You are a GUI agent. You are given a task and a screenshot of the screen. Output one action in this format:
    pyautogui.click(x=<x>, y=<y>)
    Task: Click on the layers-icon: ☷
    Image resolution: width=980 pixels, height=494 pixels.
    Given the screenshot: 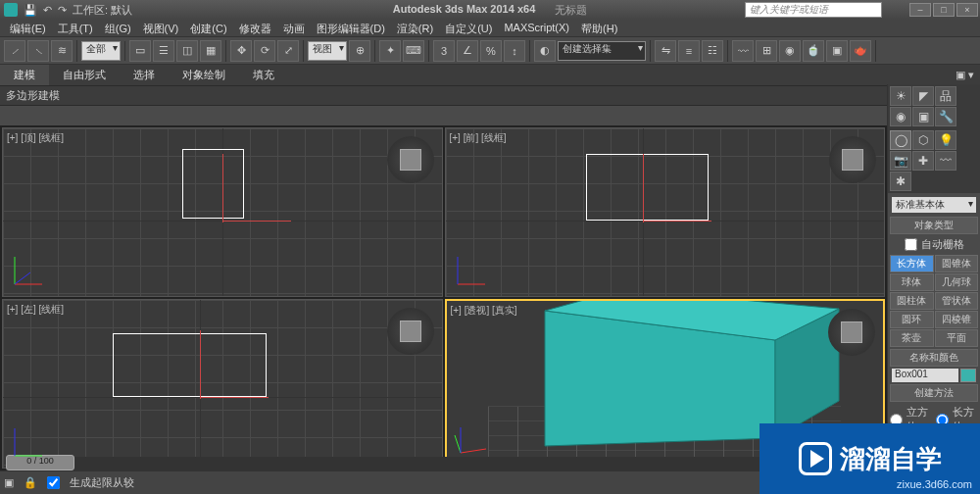 What is the action you would take?
    pyautogui.click(x=712, y=51)
    